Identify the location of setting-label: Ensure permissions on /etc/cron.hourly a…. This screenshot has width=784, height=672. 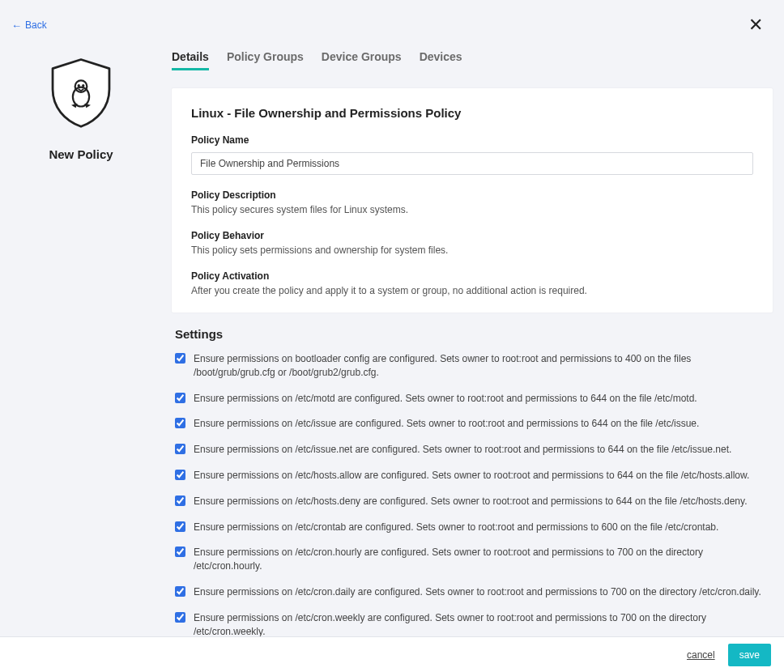
(481, 559).